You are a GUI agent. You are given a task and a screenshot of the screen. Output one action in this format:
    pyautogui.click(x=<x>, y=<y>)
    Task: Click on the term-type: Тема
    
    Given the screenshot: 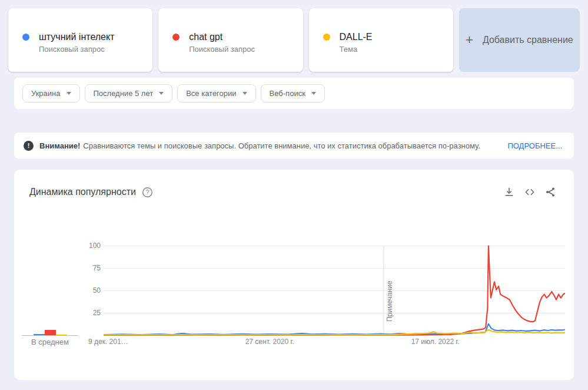 What is the action you would take?
    pyautogui.click(x=356, y=49)
    